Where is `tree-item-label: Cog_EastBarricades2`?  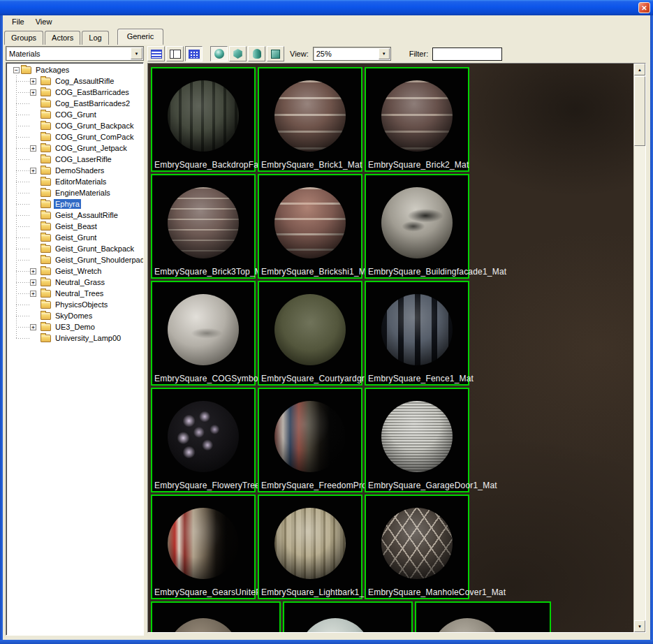 tree-item-label: Cog_EastBarricades2 is located at coordinates (92, 103).